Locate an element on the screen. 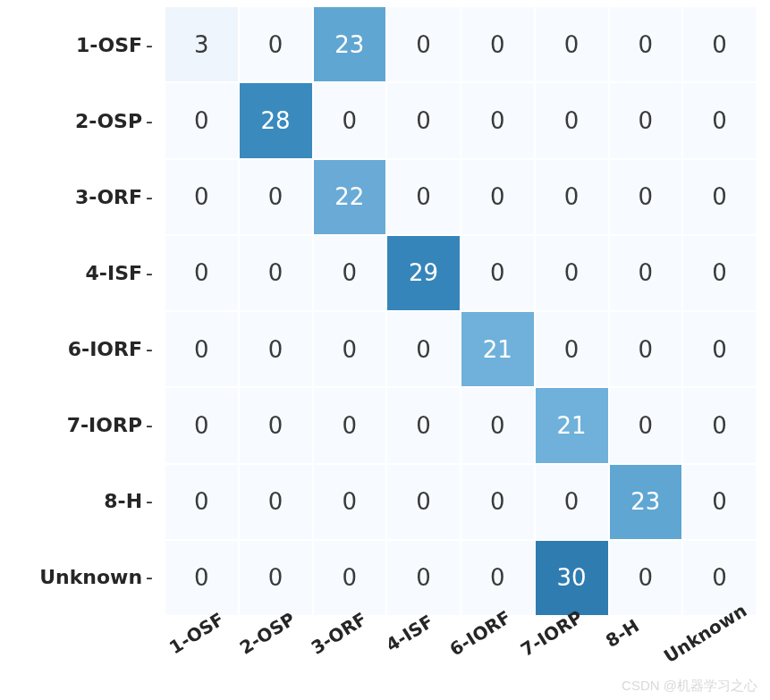 This screenshot has height=700, width=770. y-axis-label: 7-IORP - is located at coordinates (79, 426).